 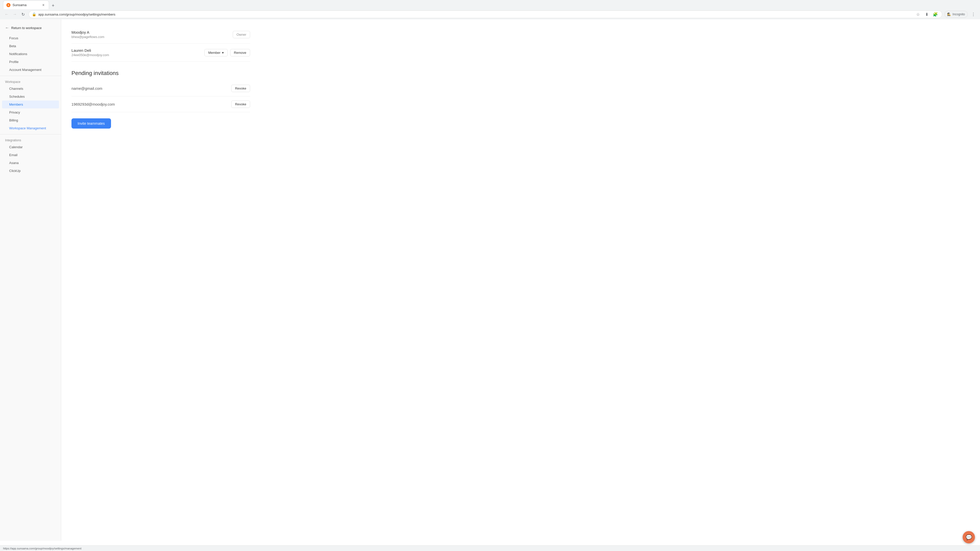 What do you see at coordinates (20, 5) in the screenshot?
I see `tab-label: Sunsama` at bounding box center [20, 5].